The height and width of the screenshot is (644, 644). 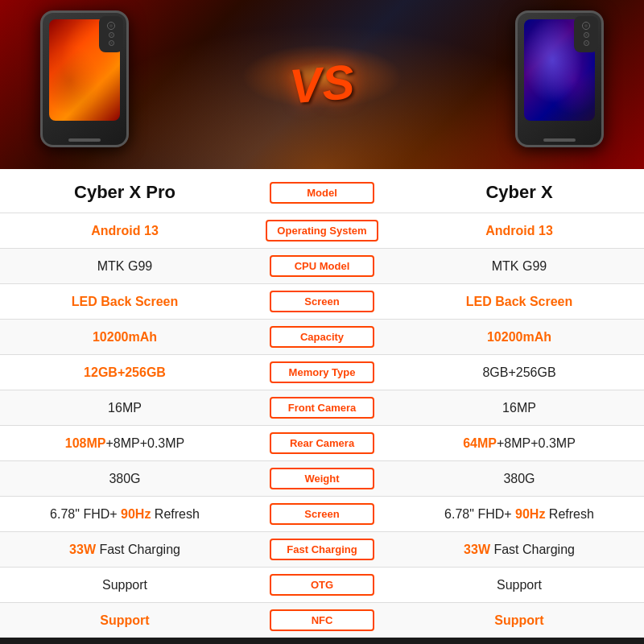 I want to click on right-charging: 33W Fast Charging, so click(x=519, y=550).